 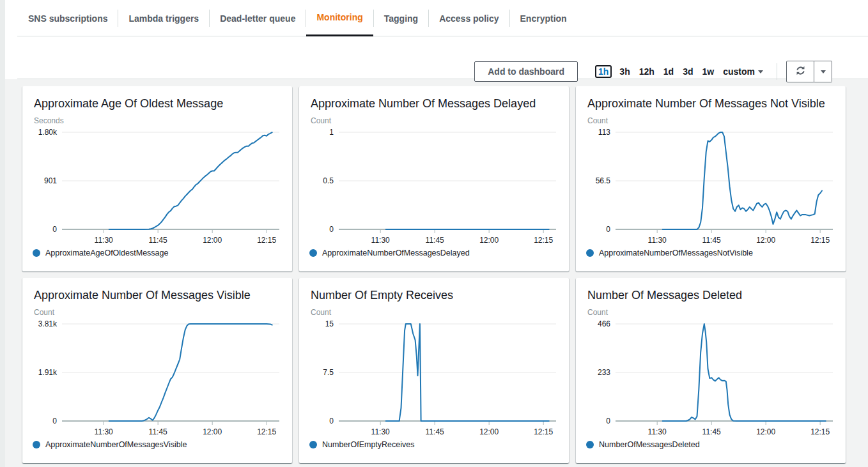 What do you see at coordinates (649, 445) in the screenshot?
I see `legend-label: NumberOfMessagesDeleted` at bounding box center [649, 445].